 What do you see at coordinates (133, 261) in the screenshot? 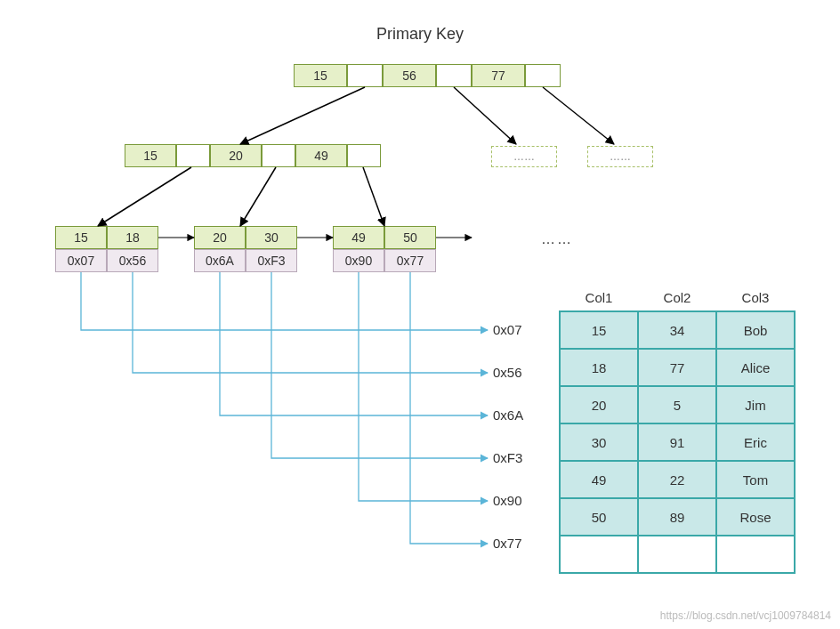
I see `leaf0-ptr-1: 0x56` at bounding box center [133, 261].